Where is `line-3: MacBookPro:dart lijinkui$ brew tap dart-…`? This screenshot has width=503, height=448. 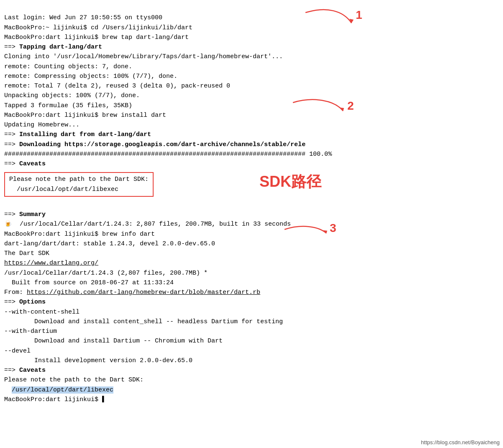 line-3: MacBookPro:dart lijinkui$ brew tap dart-… is located at coordinates (96, 38).